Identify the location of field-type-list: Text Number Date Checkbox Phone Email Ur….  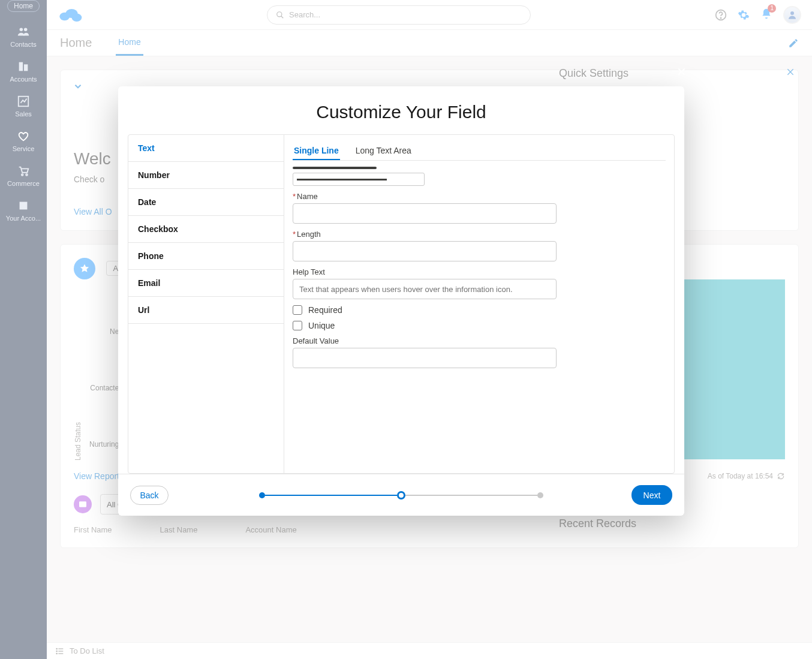
(206, 304).